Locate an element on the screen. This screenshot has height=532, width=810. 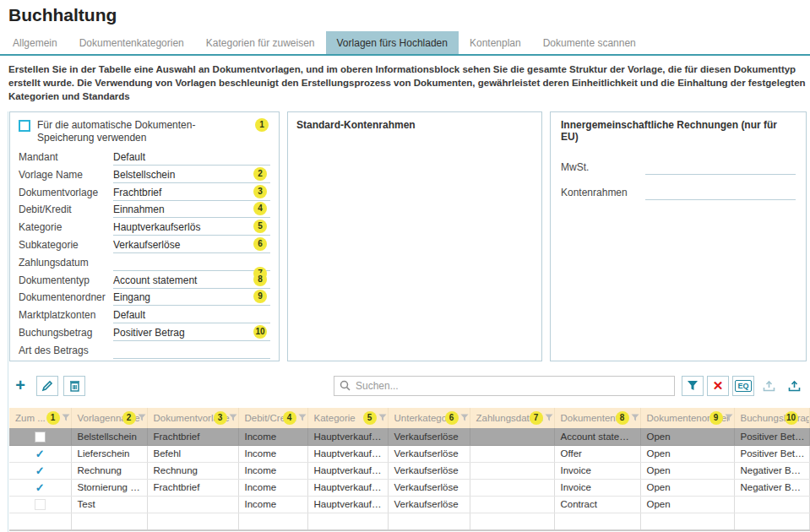
field-value-kategorie: Hauptverkaufserlös5 is located at coordinates (192, 228).